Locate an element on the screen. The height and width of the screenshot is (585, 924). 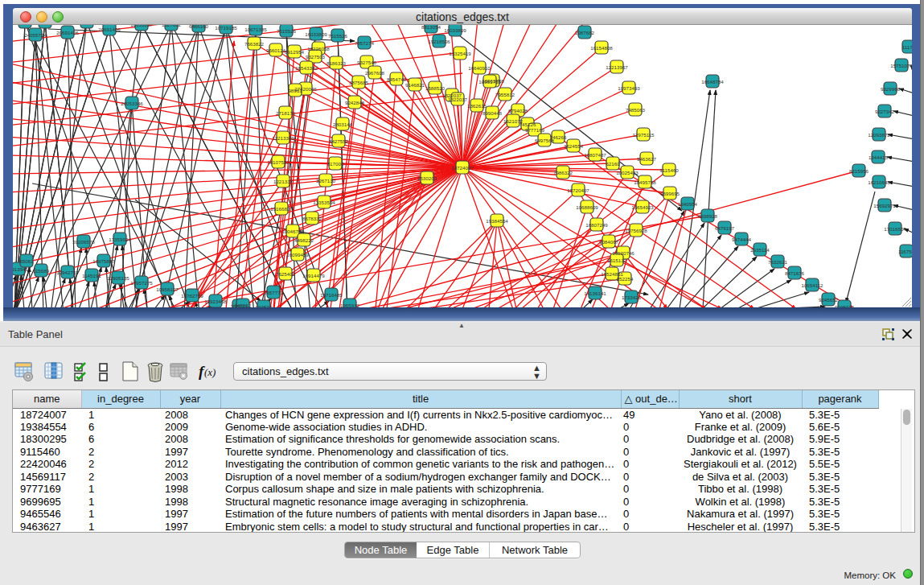
svg-text: 20206578 is located at coordinates (84, 241).